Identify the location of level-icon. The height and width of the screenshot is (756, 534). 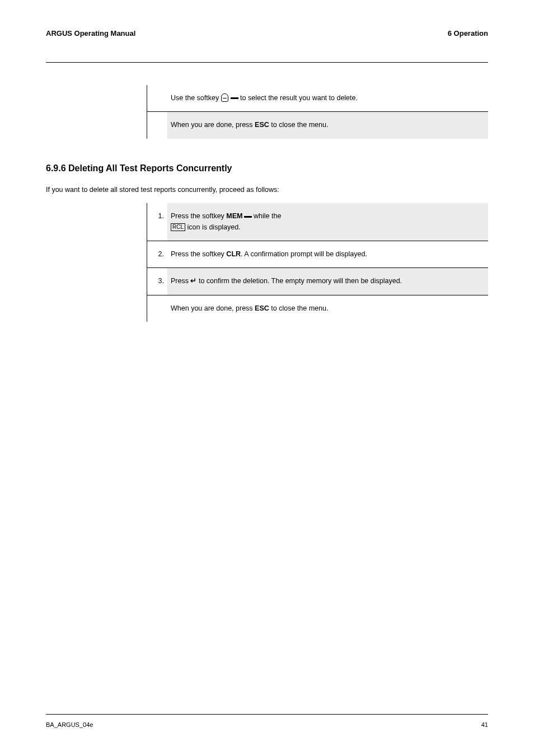
(225, 97).